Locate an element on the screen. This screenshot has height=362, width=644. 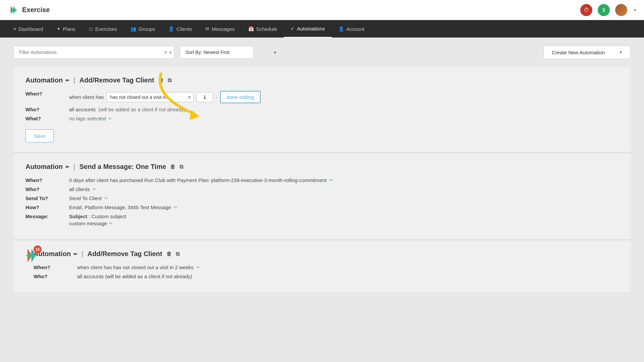
notification-badge: 3 is located at coordinates (604, 10).